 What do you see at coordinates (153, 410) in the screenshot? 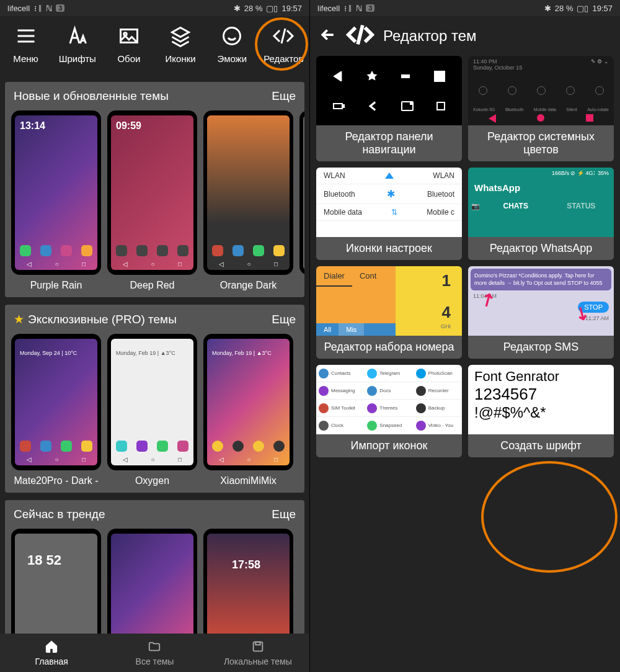
I see `theme-card: Monday, Feb 19 | ▲3°C◁○□ Oxygen` at bounding box center [153, 410].